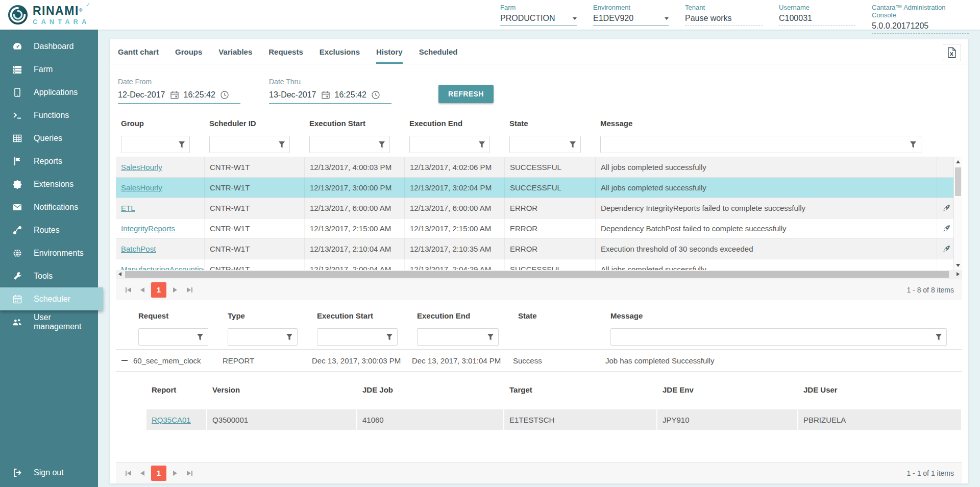 The width and height of the screenshot is (980, 487). Describe the element at coordinates (958, 265) in the screenshot. I see `scroll-down-icon` at that location.